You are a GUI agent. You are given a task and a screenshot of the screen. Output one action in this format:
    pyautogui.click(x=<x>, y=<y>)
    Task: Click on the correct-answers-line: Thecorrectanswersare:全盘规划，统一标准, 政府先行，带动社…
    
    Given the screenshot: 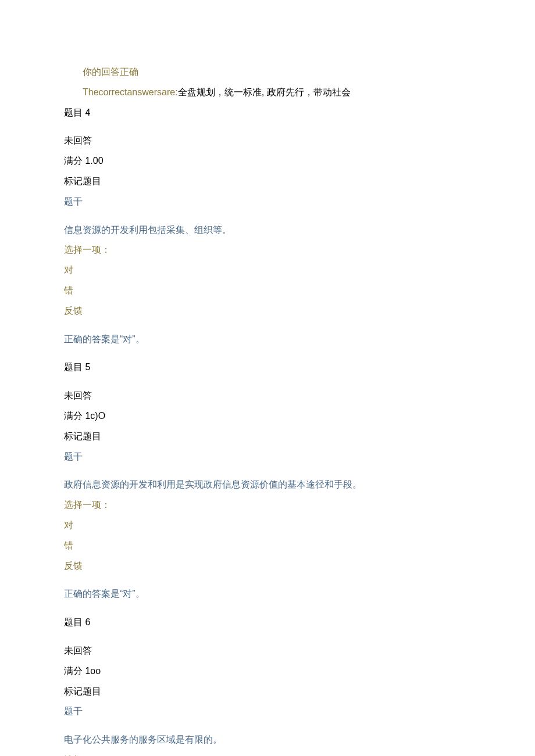 What is the action you would take?
    pyautogui.click(x=270, y=93)
    